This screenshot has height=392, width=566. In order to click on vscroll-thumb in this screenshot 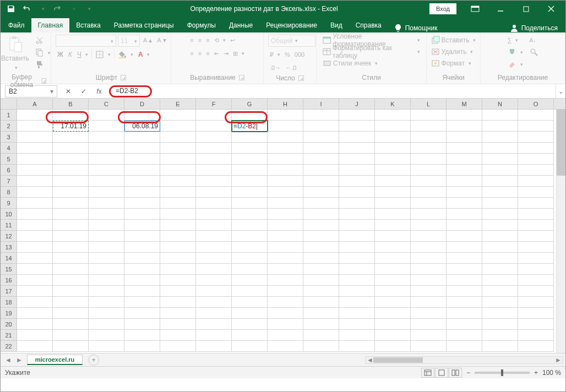, I will do `click(561, 143)`.